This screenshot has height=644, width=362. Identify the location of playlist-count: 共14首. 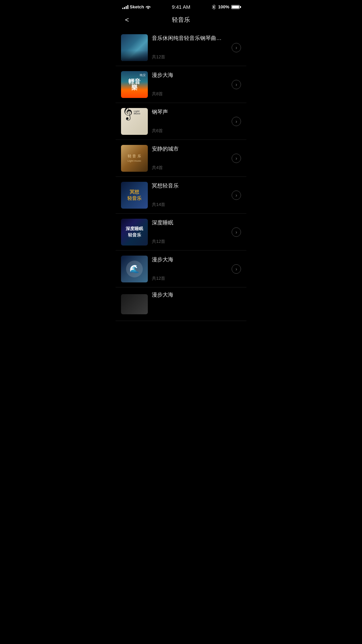
(190, 205).